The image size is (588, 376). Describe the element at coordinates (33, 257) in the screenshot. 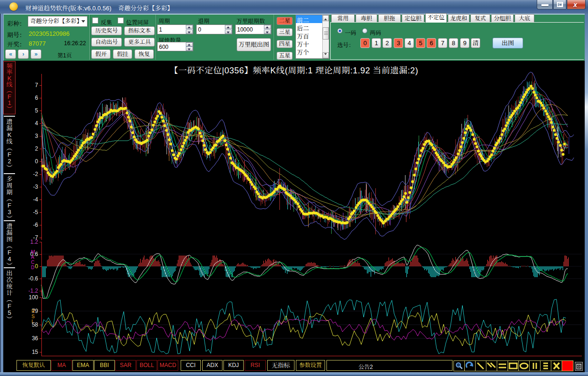

I see `svg-text: A` at that location.